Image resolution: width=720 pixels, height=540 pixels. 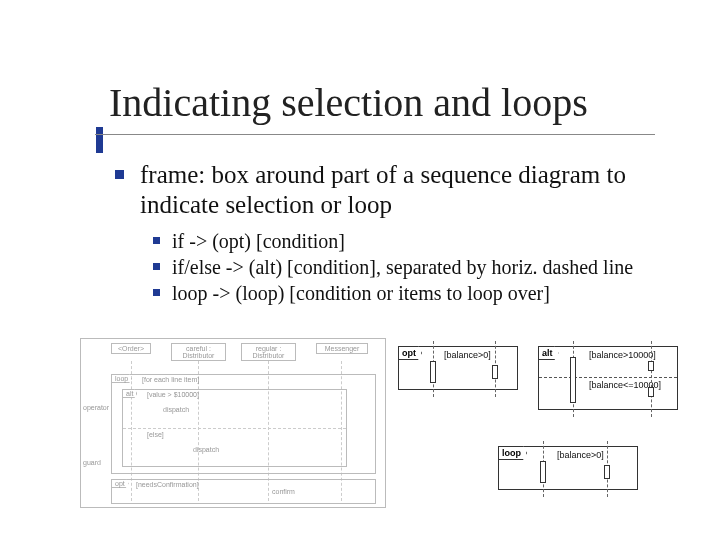 What do you see at coordinates (268, 352) in the screenshot?
I see `participant-regular: regular : Distributor` at bounding box center [268, 352].